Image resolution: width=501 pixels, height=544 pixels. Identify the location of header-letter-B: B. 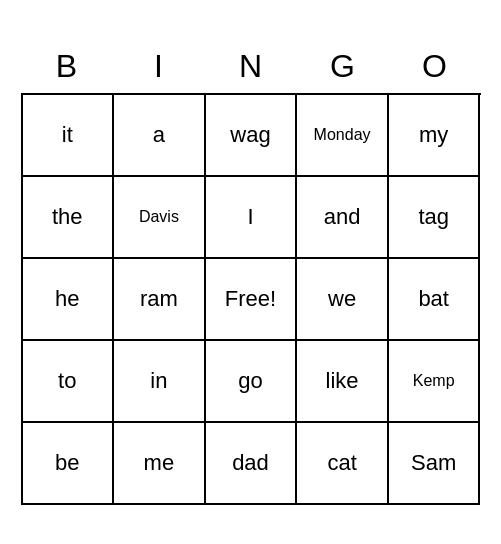
(67, 66).